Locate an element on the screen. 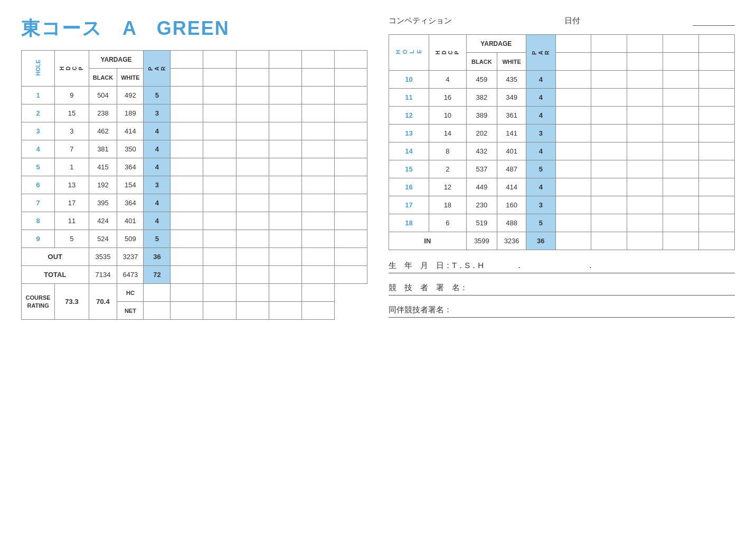 This screenshot has width=756, height=534. header-row: HOLE HDCP YARDAGE PAR is located at coordinates (194, 60).